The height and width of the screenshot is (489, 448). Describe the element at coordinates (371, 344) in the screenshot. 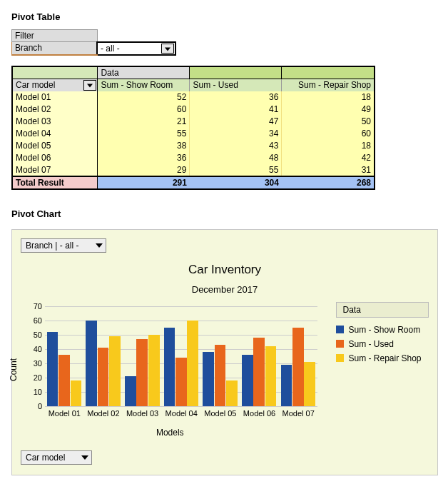

I see `legend-label: Sum - Used` at that location.